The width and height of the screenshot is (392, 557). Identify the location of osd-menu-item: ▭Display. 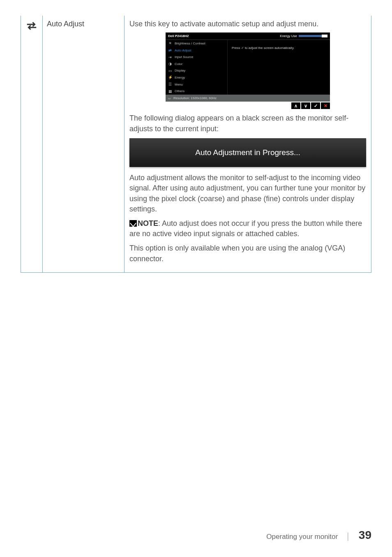
(196, 71).